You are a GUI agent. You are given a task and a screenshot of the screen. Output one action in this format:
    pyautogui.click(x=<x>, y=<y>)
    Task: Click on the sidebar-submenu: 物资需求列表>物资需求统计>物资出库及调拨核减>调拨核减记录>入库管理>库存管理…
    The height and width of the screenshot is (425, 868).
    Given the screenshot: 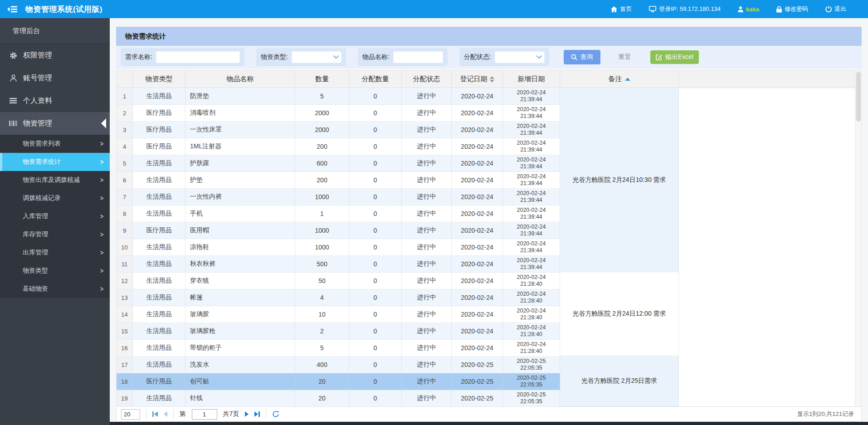 What is the action you would take?
    pyautogui.click(x=55, y=216)
    